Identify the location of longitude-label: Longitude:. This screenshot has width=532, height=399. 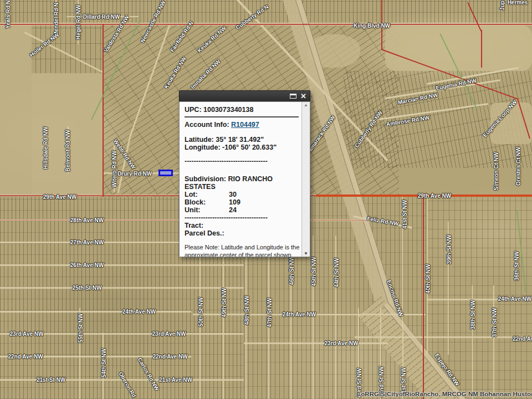
(203, 147).